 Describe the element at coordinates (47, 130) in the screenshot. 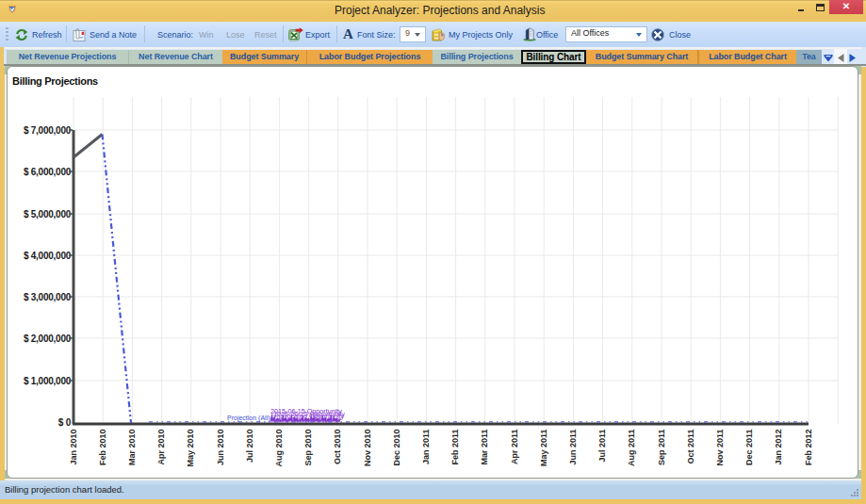

I see `svg-text: $ 7,000,000` at that location.